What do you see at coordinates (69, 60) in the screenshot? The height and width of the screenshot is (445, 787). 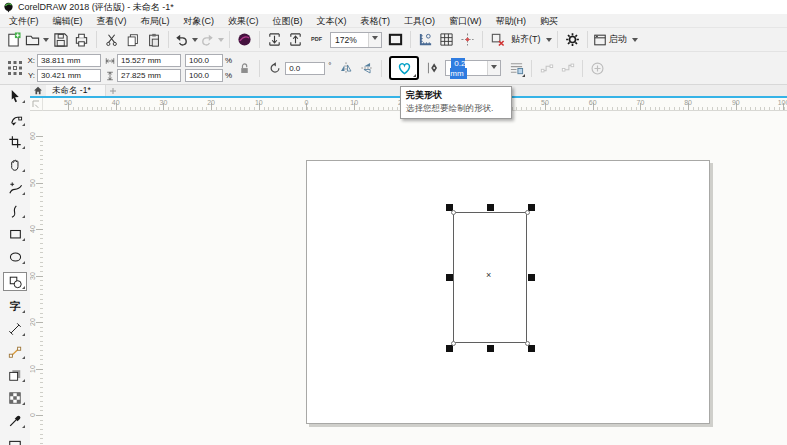 I see `x-position-input: 38.811 mm` at bounding box center [69, 60].